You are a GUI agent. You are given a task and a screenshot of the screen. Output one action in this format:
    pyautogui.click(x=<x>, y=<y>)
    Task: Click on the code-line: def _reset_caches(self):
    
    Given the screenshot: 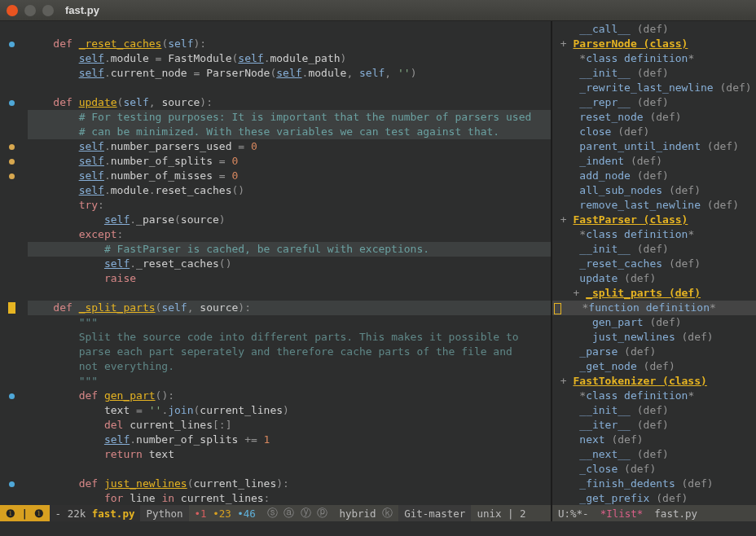 What is the action you would take?
    pyautogui.click(x=289, y=44)
    